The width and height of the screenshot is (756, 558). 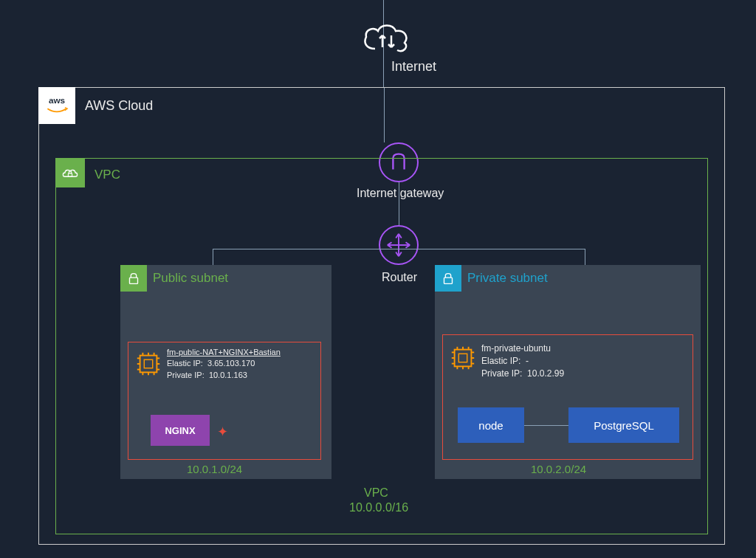 What do you see at coordinates (228, 375) in the screenshot?
I see `private-ip-value: 10.0.1.163` at bounding box center [228, 375].